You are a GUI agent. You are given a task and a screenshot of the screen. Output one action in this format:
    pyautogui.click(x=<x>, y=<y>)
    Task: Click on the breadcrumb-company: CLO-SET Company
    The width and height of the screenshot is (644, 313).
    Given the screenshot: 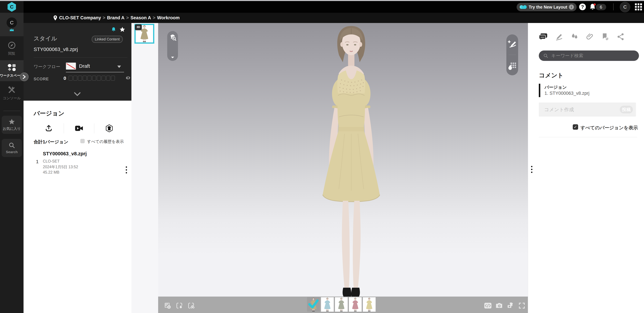 What is the action you would take?
    pyautogui.click(x=80, y=18)
    